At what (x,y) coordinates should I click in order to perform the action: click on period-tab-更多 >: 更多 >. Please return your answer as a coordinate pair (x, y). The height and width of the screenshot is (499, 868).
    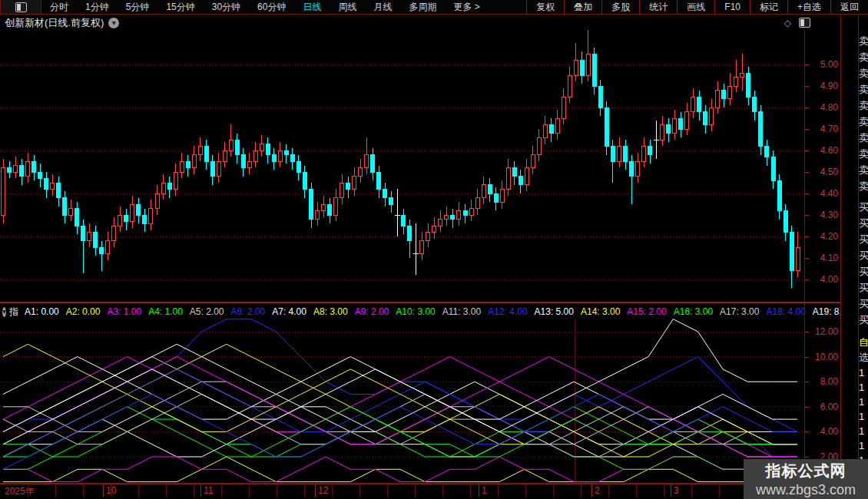
    Looking at the image, I should click on (466, 8).